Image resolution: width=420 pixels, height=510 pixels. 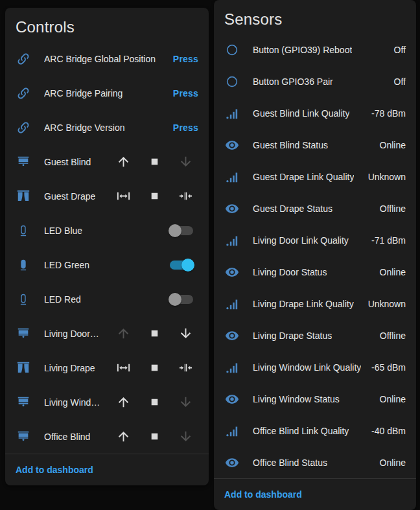 I want to click on sensor-row: Living Door Link Quality-71 dBm, so click(x=315, y=240).